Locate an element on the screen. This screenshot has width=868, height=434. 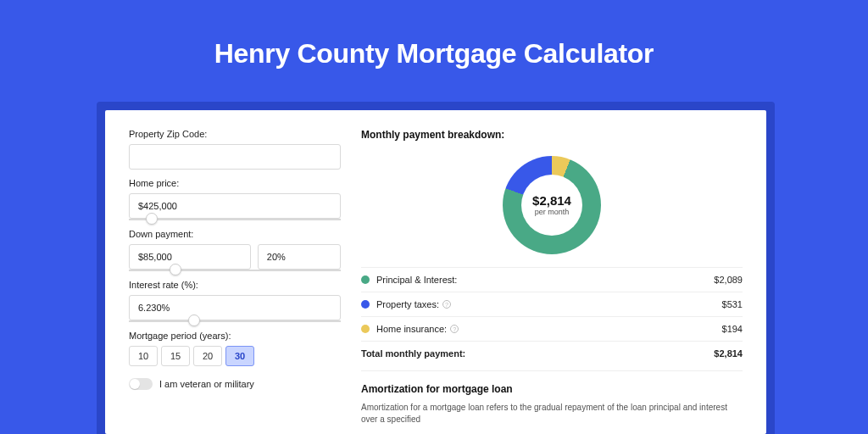
down-payment-block: Down payment: is located at coordinates (235, 250).